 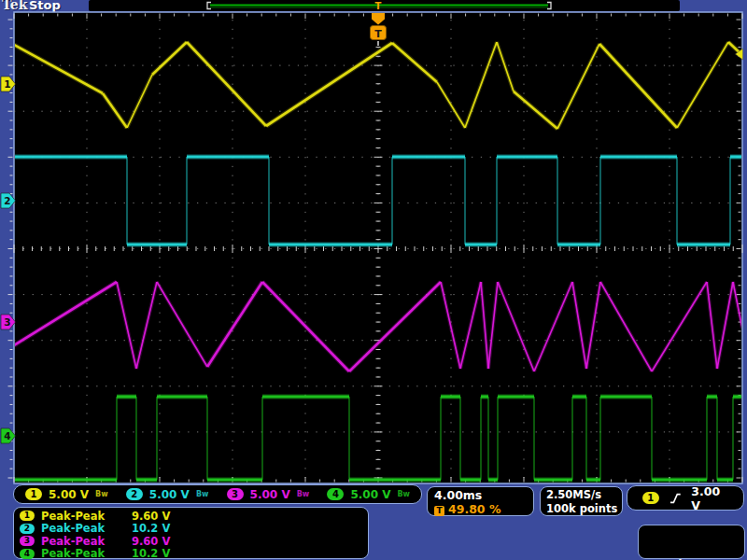 What do you see at coordinates (585, 510) in the screenshot?
I see `record-length: 100k points` at bounding box center [585, 510].